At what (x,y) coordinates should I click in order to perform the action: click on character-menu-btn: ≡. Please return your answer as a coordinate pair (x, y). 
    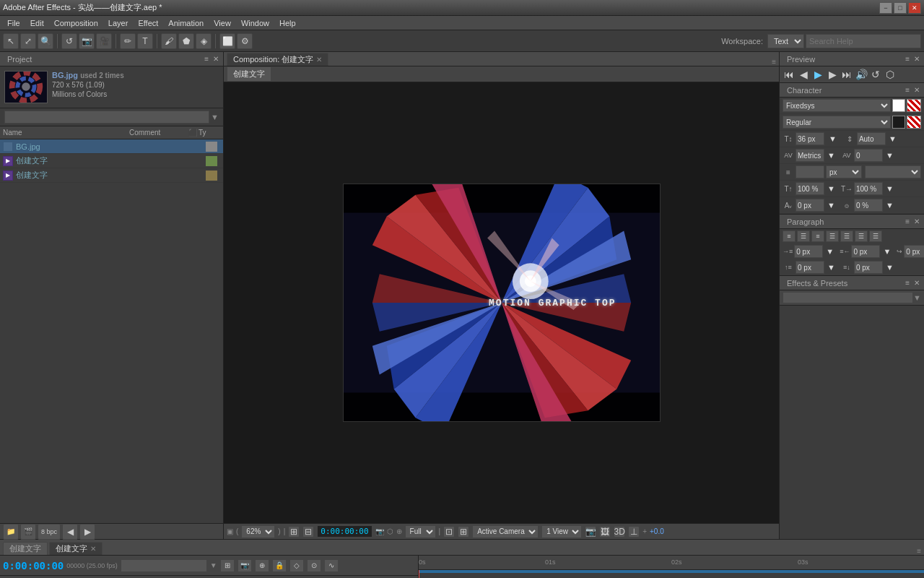
    Looking at the image, I should click on (907, 90).